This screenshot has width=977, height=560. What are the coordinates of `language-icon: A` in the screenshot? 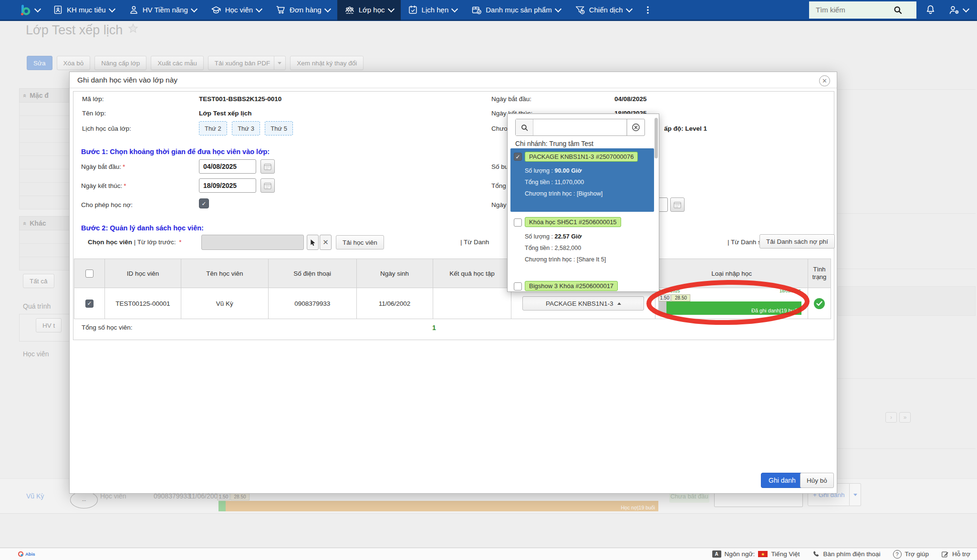 It's located at (717, 554).